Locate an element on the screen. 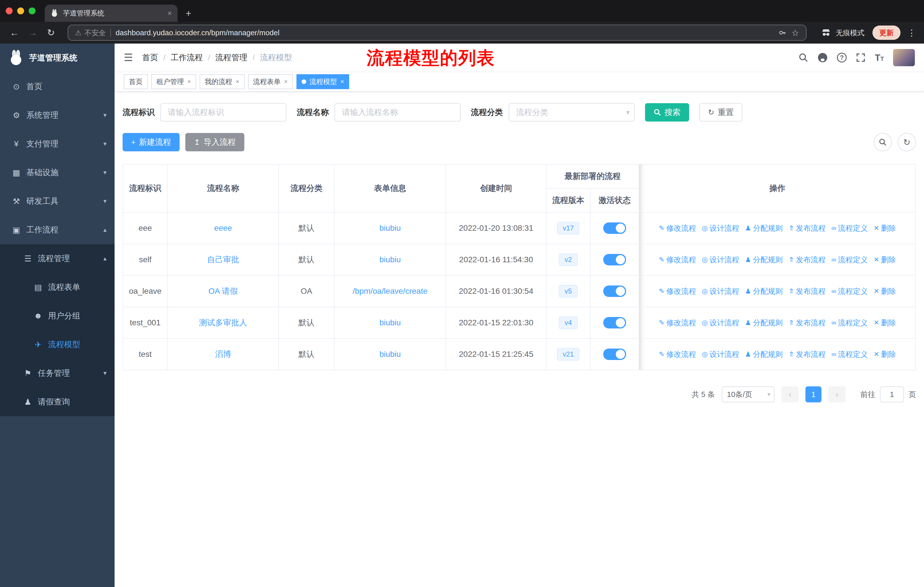  show-search-button is located at coordinates (883, 142).